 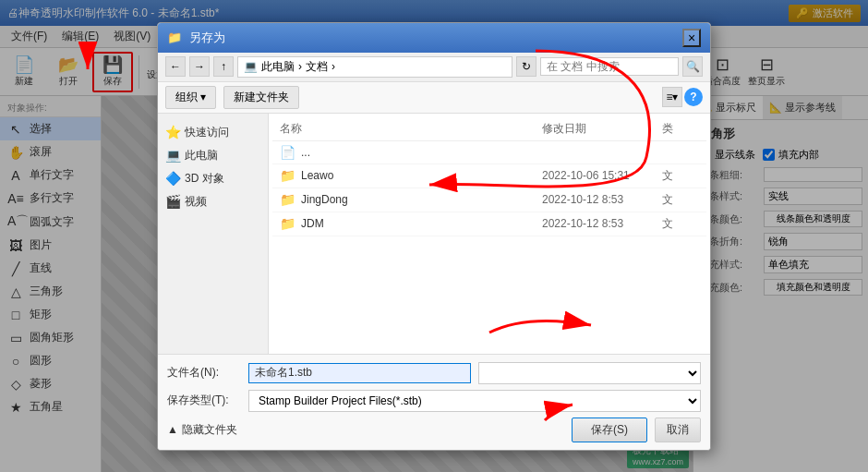 I want to click on folder-jingdong-icon: 📁, so click(x=288, y=200).